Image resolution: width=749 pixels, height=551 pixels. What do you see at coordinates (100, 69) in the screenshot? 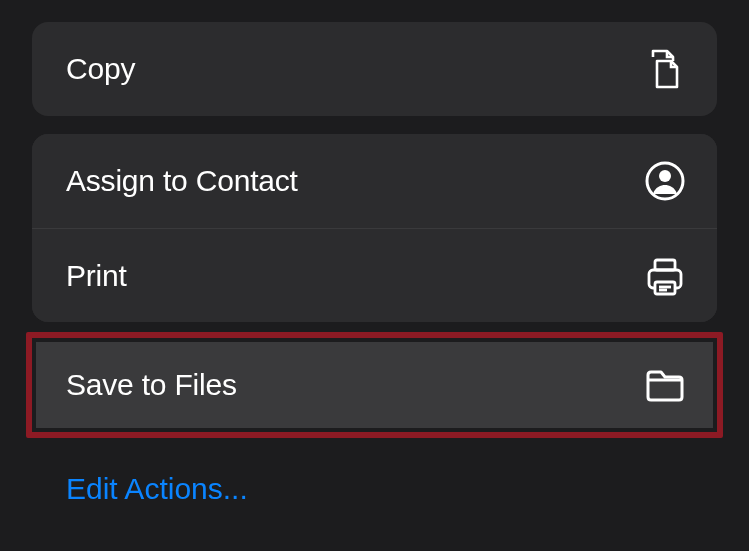
I see `copy-label: Copy` at bounding box center [100, 69].